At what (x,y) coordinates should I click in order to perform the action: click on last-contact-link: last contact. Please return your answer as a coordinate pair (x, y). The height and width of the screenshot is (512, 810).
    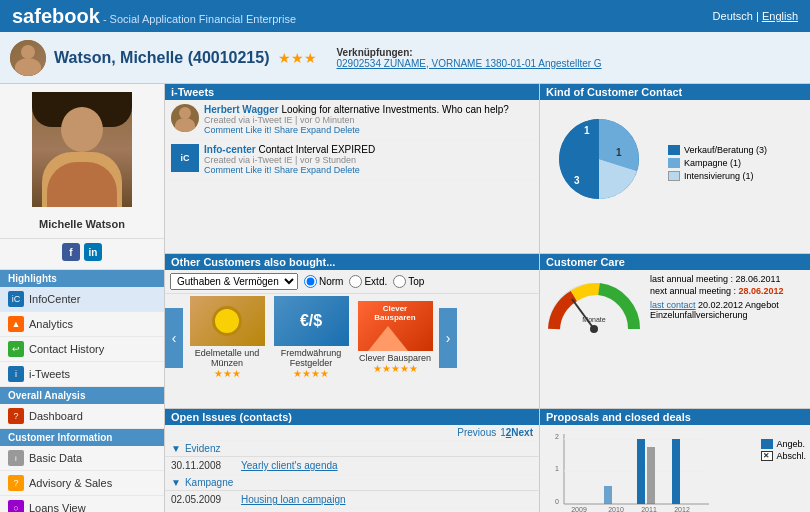
    Looking at the image, I should click on (673, 305).